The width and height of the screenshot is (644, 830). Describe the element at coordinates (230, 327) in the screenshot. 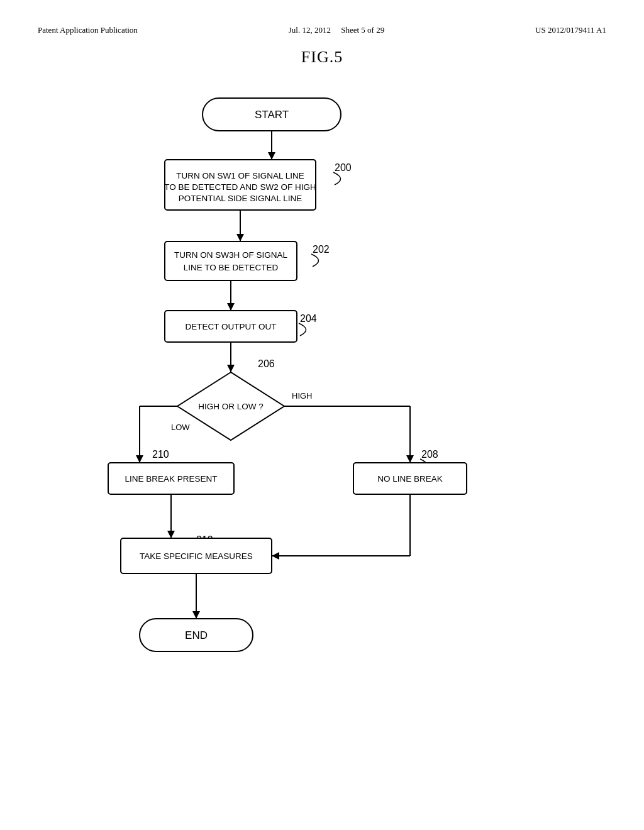

I see `n204-label: DETECT OUTPUT OUT` at that location.